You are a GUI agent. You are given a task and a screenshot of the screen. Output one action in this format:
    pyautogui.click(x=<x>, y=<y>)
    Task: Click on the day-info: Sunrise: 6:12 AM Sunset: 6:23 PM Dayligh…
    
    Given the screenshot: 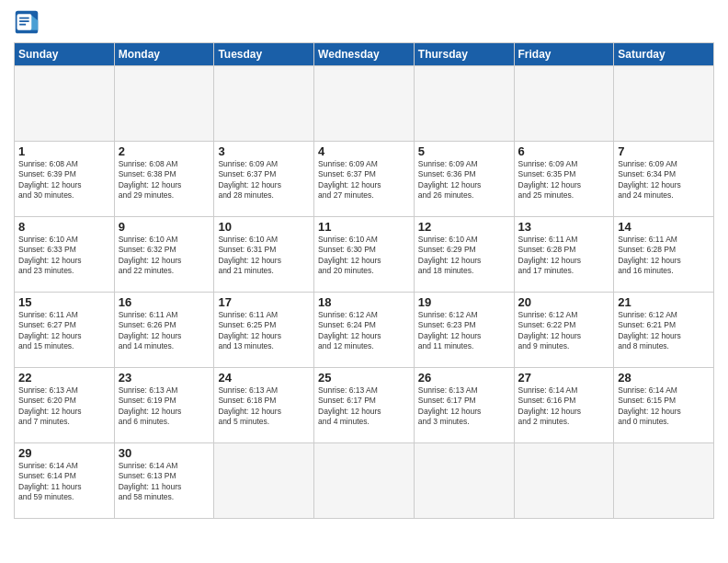 What is the action you would take?
    pyautogui.click(x=464, y=331)
    